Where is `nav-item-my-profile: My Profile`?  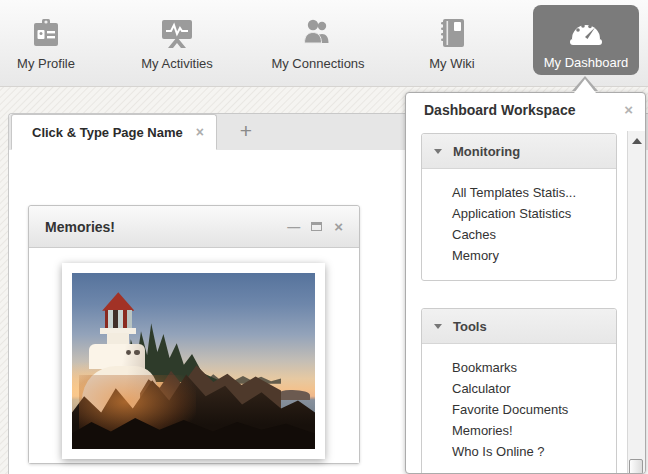
nav-item-my-profile: My Profile is located at coordinates (50, 41).